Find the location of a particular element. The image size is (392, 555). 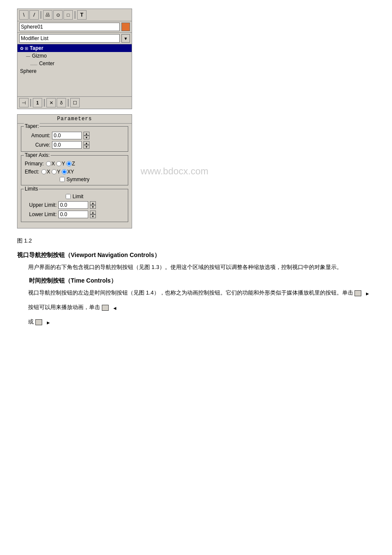

taper-group: Taper: Amount: ▲ ▼ Curve: ▲ ▼ is located at coordinates (75, 139).